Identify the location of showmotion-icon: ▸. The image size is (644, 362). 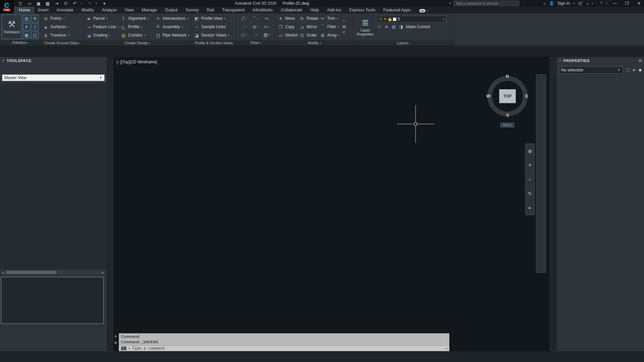
(530, 208).